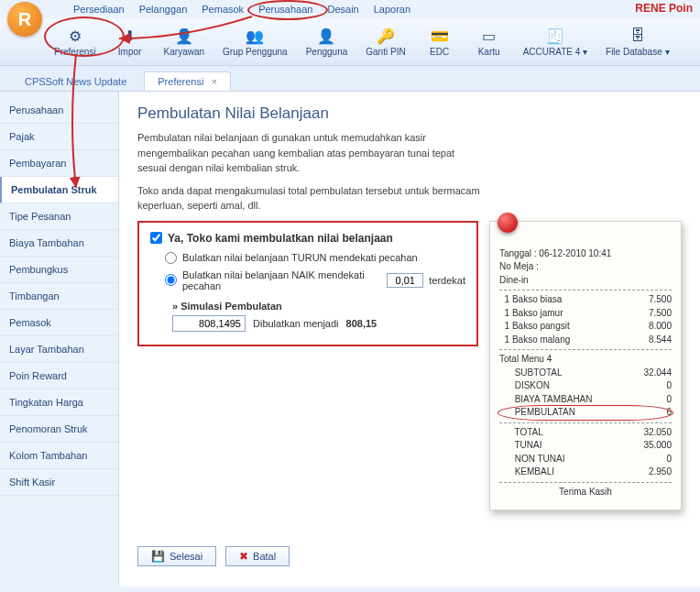  What do you see at coordinates (59, 216) in the screenshot?
I see `sidebar-item-tipe-pesanan: Tipe Pesanan` at bounding box center [59, 216].